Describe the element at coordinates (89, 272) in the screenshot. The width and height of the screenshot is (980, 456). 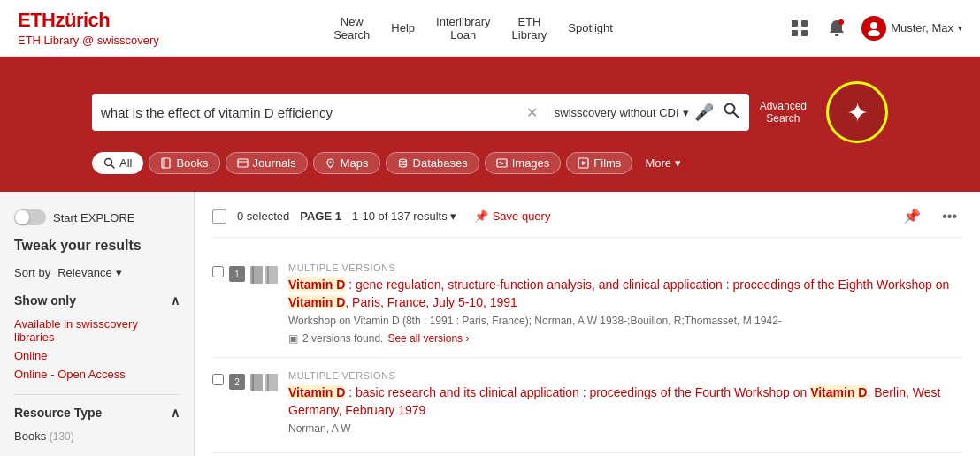
I see `sort-select: Relevance ▾` at that location.